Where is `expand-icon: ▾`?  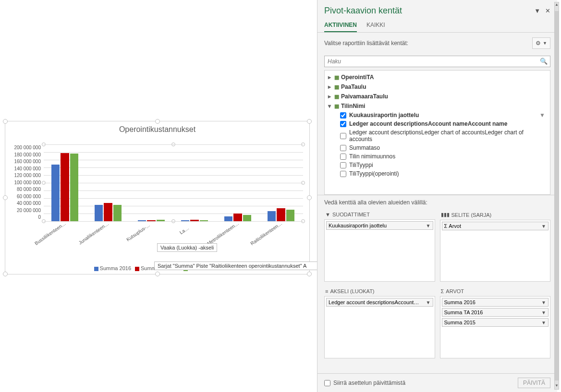
expand-icon: ▾ is located at coordinates (329, 106).